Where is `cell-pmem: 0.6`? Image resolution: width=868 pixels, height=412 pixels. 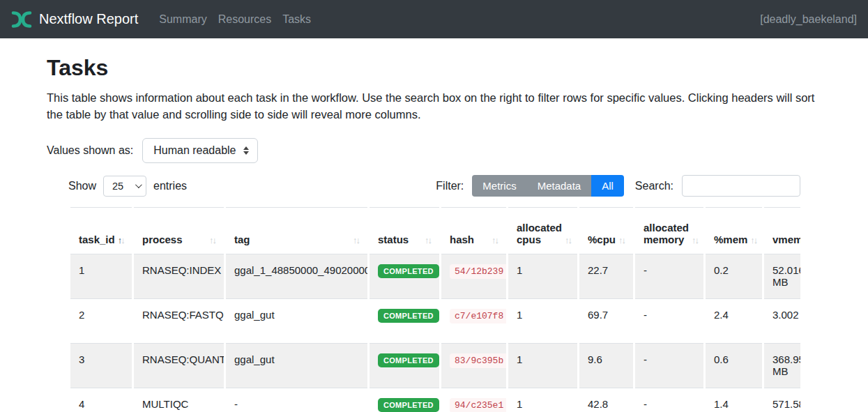
cell-pmem: 0.6 is located at coordinates (733, 366).